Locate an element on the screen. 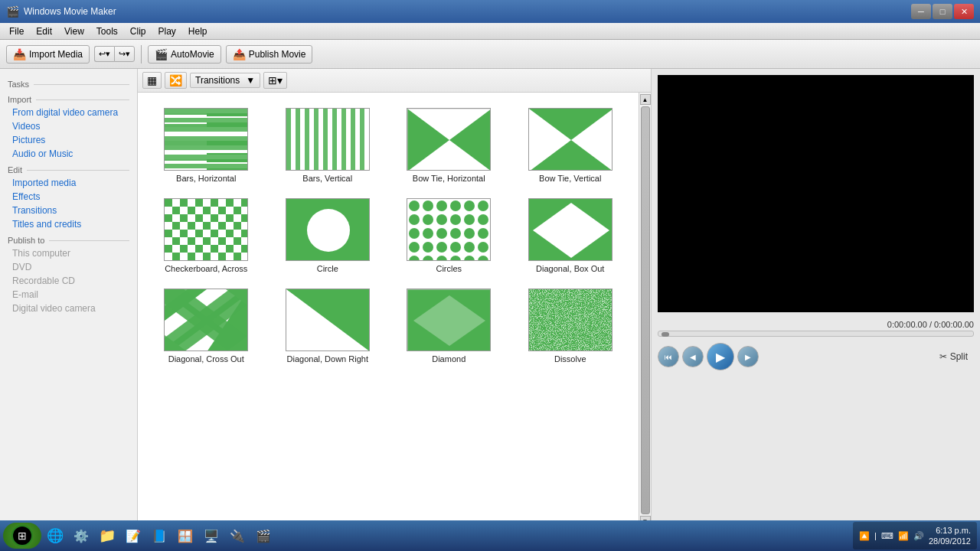  transition-label-diag-down: Diagonal, Down Right is located at coordinates (328, 359).